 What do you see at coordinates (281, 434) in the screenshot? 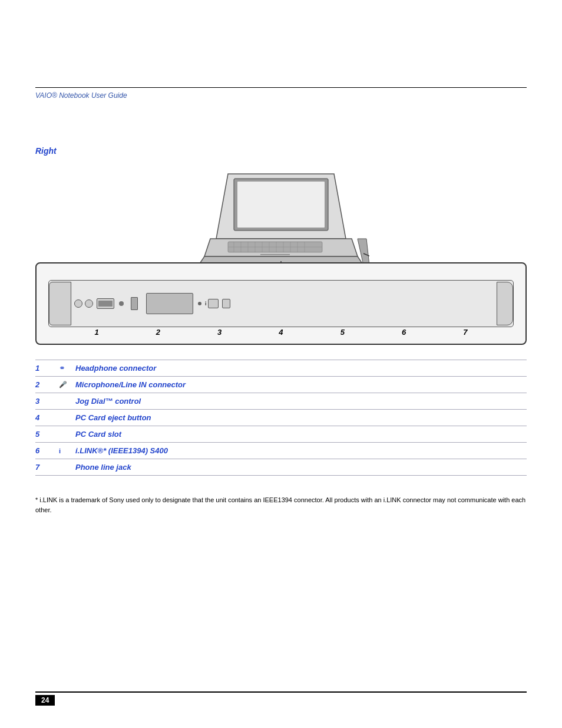
I see `table-row: 5 PC Card slot` at bounding box center [281, 434].